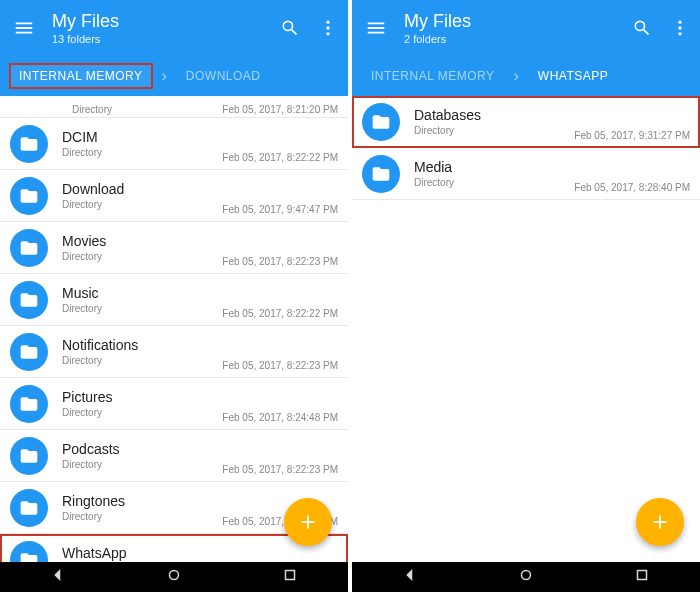  What do you see at coordinates (142, 345) in the screenshot?
I see `folder-name: Notifications` at bounding box center [142, 345].